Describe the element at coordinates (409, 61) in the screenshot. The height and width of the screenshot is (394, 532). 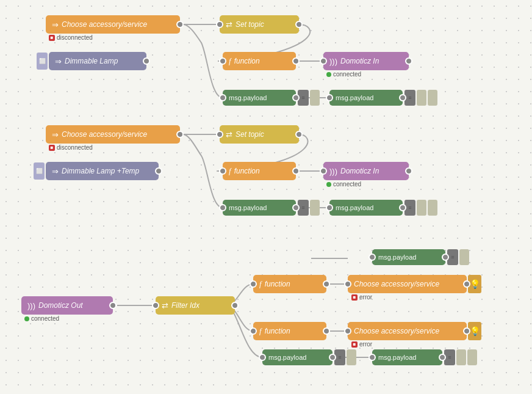
I see `port-right-domoticzin1` at that location.